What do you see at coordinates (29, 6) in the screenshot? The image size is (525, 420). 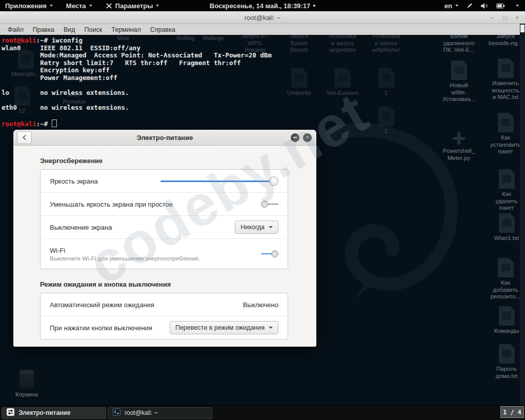 I see `applications-menu: Приложения` at bounding box center [29, 6].